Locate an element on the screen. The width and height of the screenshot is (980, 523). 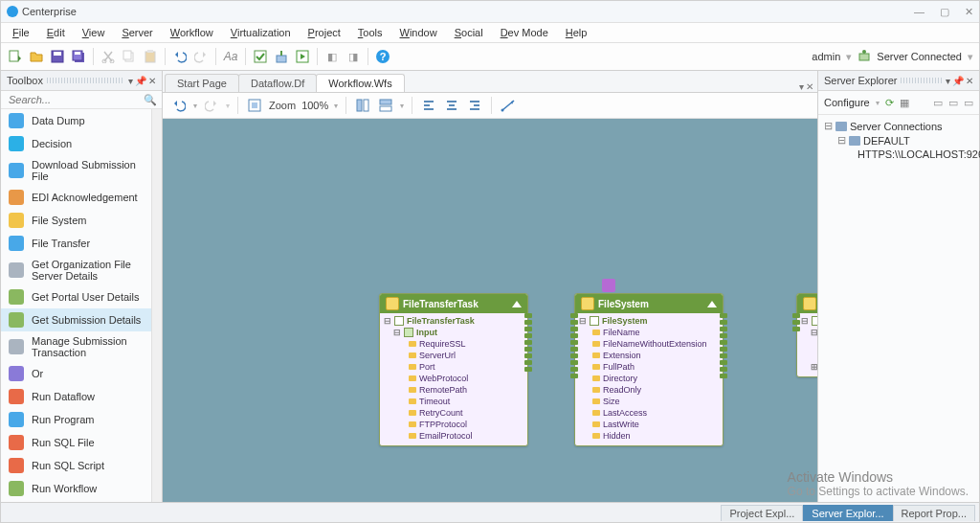
open-icon is located at coordinates (36, 57).